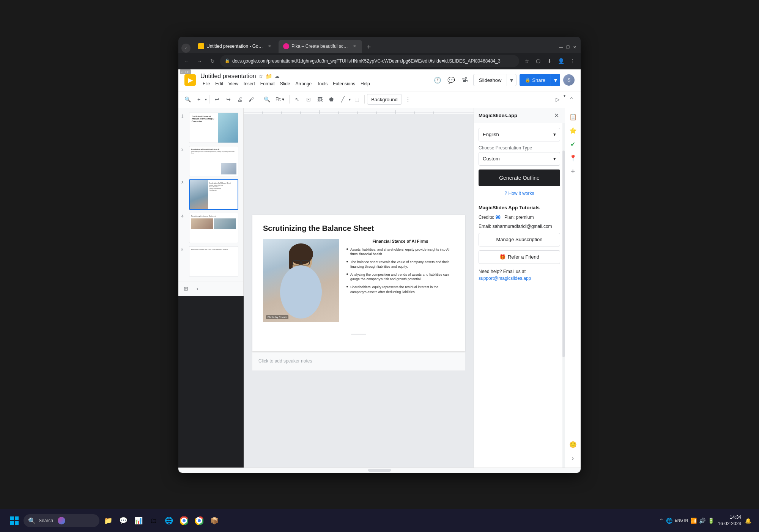 Image resolution: width=759 pixels, height=532 pixels. What do you see at coordinates (569, 80) in the screenshot?
I see `user-avatar: S` at bounding box center [569, 80].